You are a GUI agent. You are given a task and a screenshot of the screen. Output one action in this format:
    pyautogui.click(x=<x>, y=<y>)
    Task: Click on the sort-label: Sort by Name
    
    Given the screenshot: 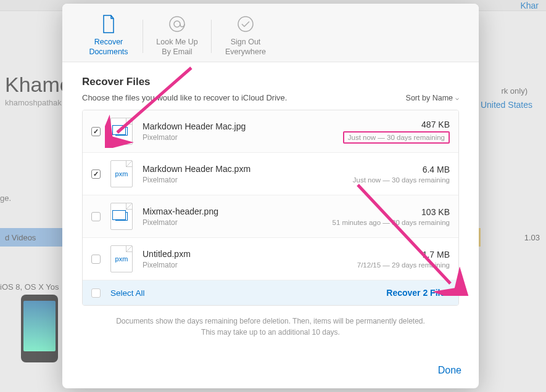 What is the action you would take?
    pyautogui.click(x=429, y=98)
    